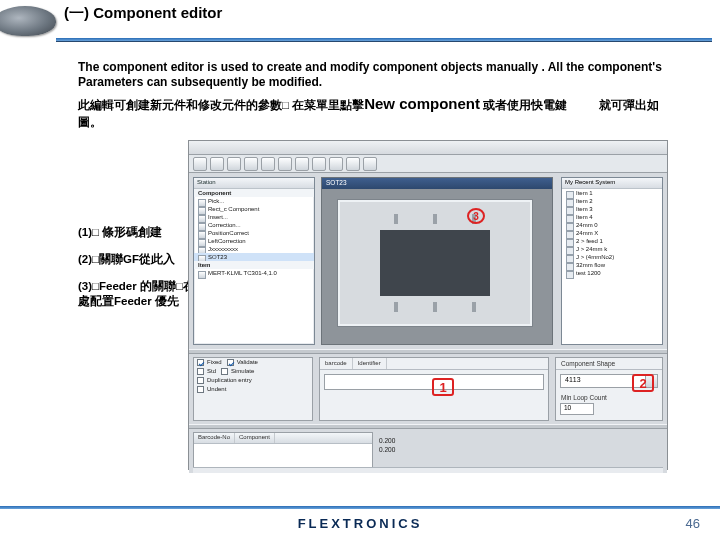  I want to click on tree-item: Rect_c Component, so click(254, 209).